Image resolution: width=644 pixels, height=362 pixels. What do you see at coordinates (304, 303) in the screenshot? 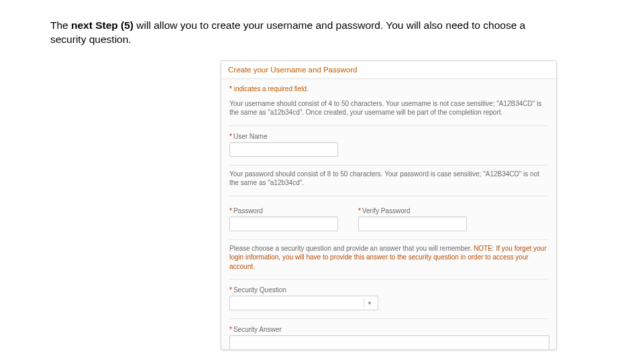
I see `security-question-select: ▼` at bounding box center [304, 303].